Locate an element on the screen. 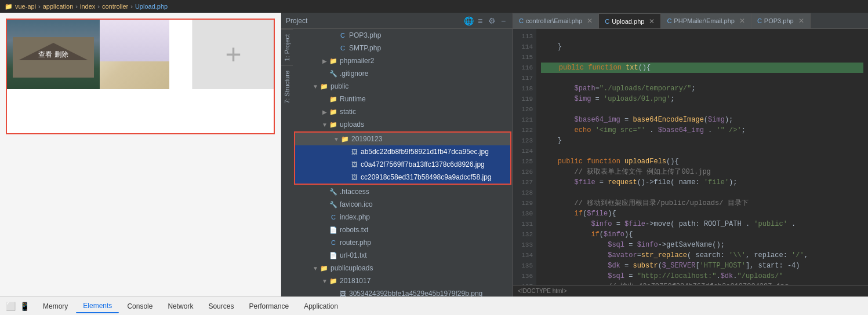 The image size is (868, 315). image-thumbnails: 查看 删除 + is located at coordinates (140, 76).